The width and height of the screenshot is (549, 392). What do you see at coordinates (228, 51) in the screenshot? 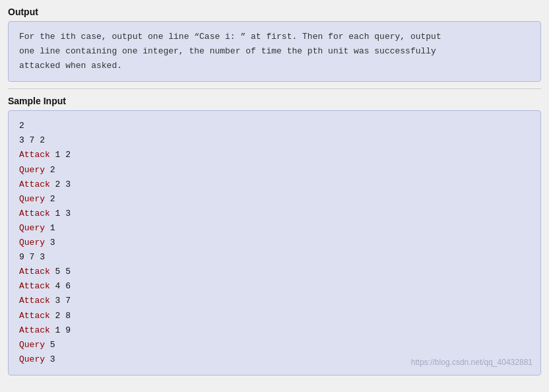
I see `output-line2: one line containing one integer, the num…` at bounding box center [228, 51].